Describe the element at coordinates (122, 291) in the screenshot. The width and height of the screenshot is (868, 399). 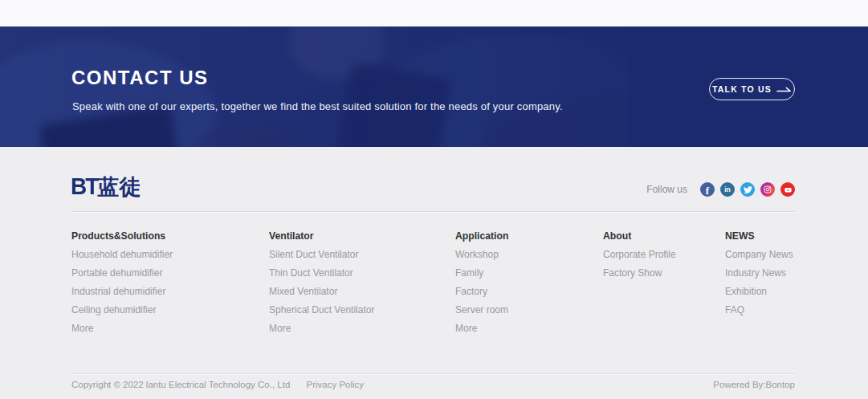
I see `footer-link: Industrial dehumidifier` at that location.